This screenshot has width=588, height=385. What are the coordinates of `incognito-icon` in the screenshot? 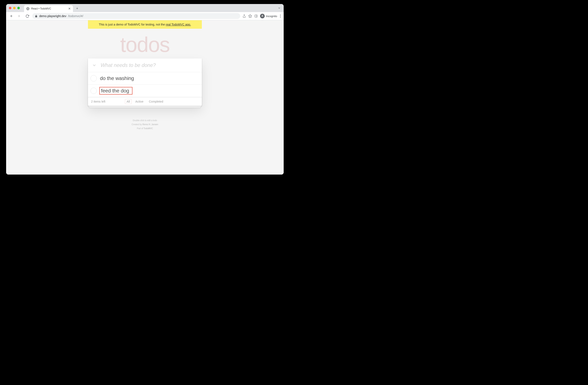 It's located at (262, 16).